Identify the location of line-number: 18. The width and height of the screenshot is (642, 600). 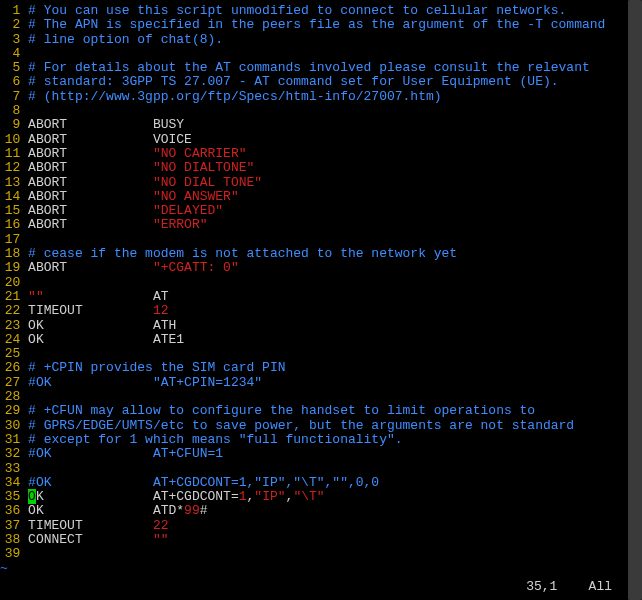
(10, 254).